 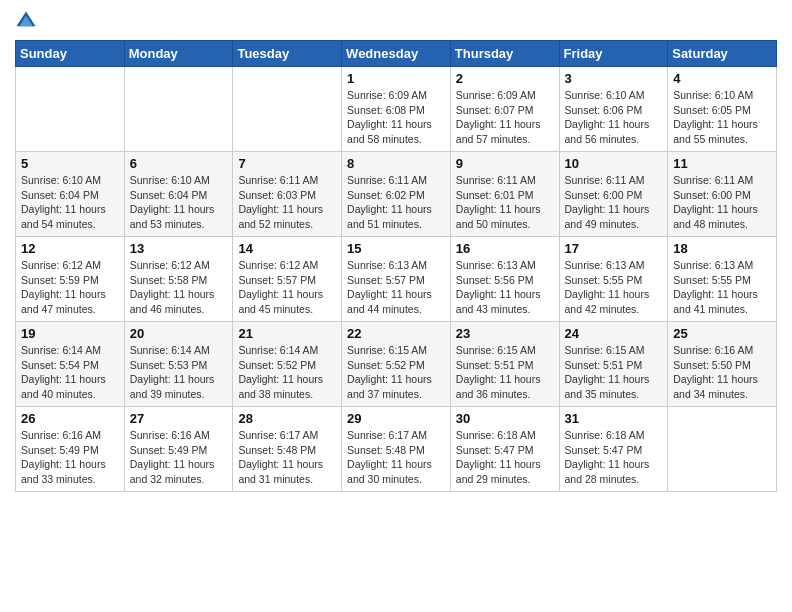 What do you see at coordinates (396, 288) in the screenshot?
I see `day-info: Sunrise: 6:13 AMSunset: 5:57 PMDaylight:…` at bounding box center [396, 288].